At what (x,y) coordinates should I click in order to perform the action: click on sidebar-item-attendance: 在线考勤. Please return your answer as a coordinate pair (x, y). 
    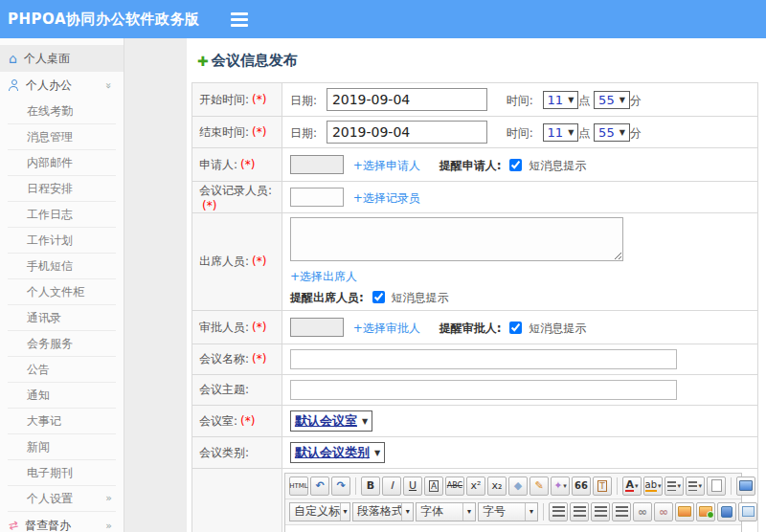
    Looking at the image, I should click on (61, 111).